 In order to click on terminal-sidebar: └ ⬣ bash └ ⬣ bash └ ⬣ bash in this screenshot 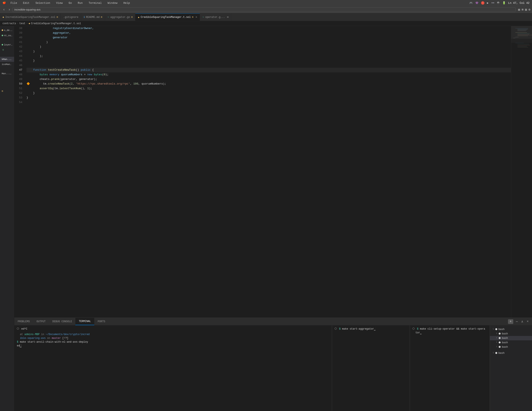, I will do `click(511, 368)`.